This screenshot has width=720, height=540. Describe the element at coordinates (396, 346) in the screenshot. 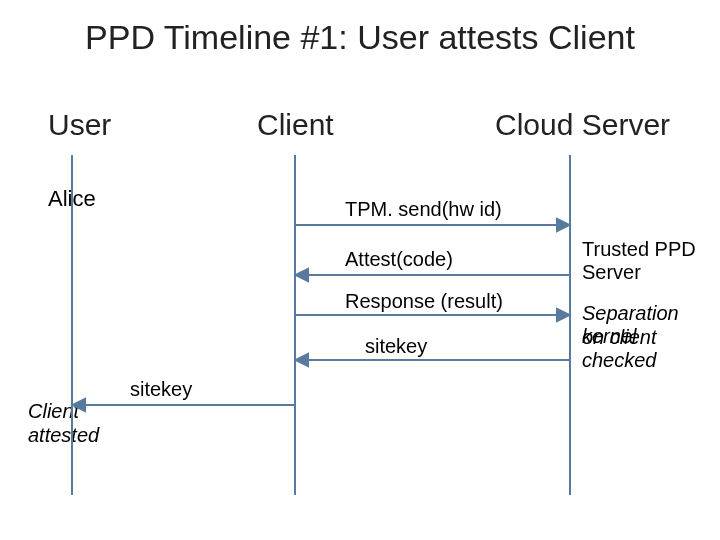

I see `msg-sitekey-server-to-client: sitekey` at that location.